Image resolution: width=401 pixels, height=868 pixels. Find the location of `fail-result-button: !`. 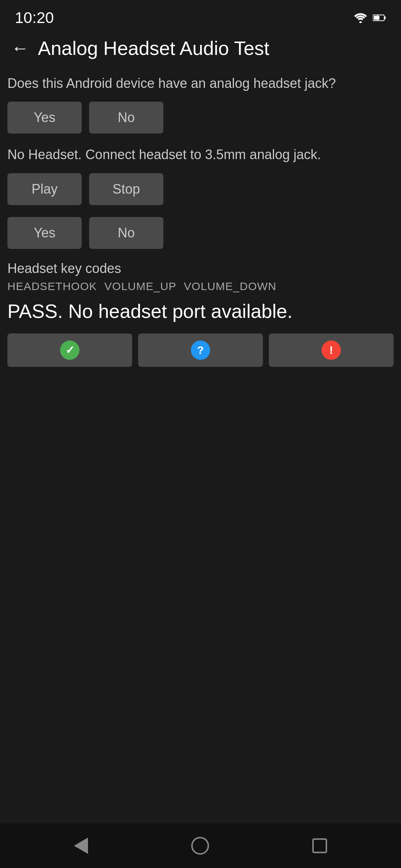

fail-result-button: ! is located at coordinates (331, 350).